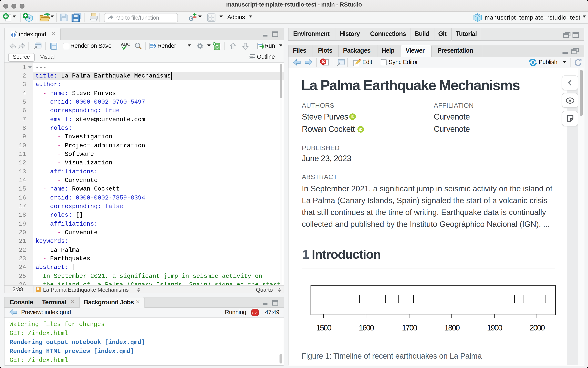 Image resolution: width=588 pixels, height=368 pixels. What do you see at coordinates (255, 313) in the screenshot?
I see `svg-text: STOP` at bounding box center [255, 313].